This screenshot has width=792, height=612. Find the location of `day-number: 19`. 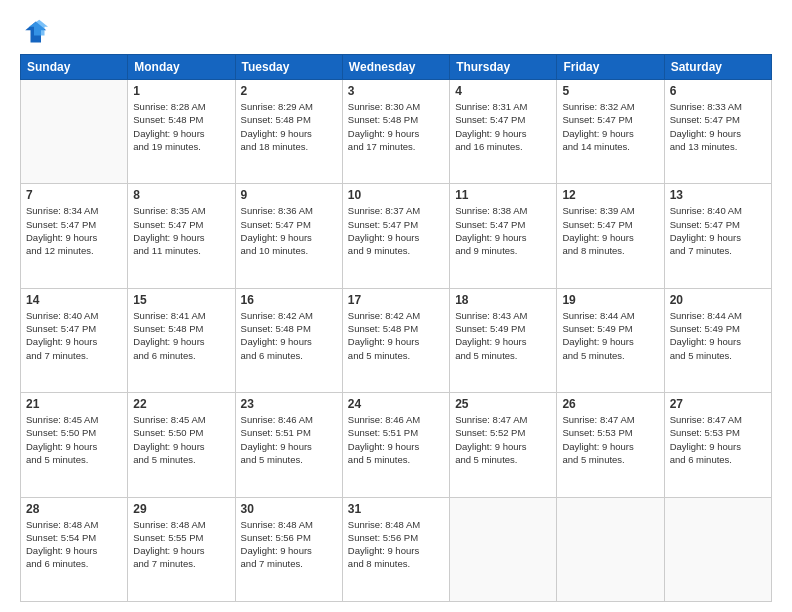

day-number: 19 is located at coordinates (610, 300).